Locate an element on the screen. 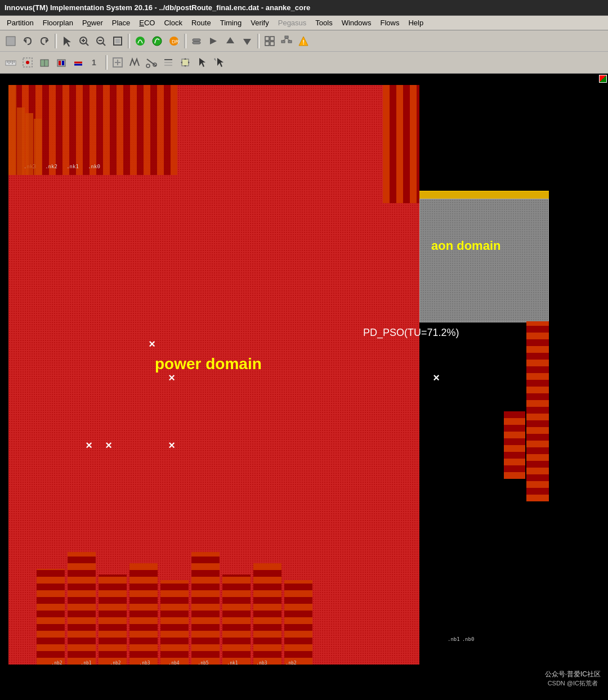 Image resolution: width=608 pixels, height=700 pixels. title-text: Innovus(TM) Implementation System 20.16 … is located at coordinates (158, 8).